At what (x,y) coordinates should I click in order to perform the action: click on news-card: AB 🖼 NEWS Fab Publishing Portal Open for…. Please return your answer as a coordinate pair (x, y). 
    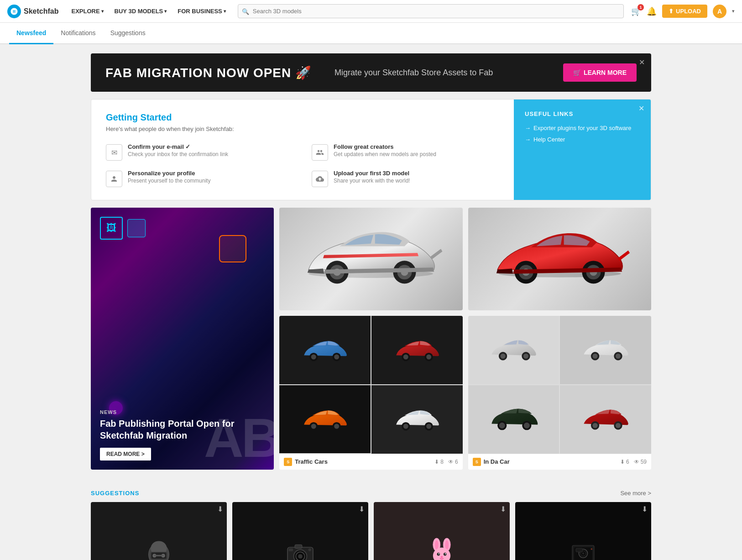
    Looking at the image, I should click on (183, 339).